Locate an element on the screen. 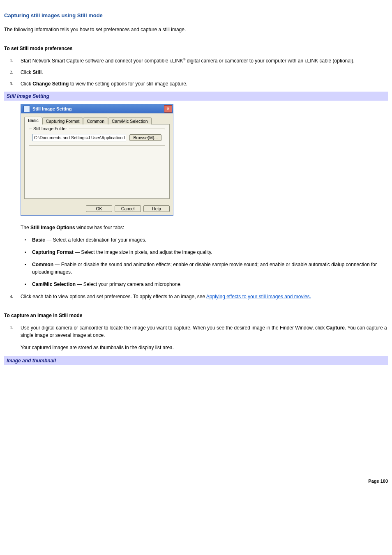  tab-panel-basic: Still Image Folder Browse(M)... is located at coordinates (97, 161).